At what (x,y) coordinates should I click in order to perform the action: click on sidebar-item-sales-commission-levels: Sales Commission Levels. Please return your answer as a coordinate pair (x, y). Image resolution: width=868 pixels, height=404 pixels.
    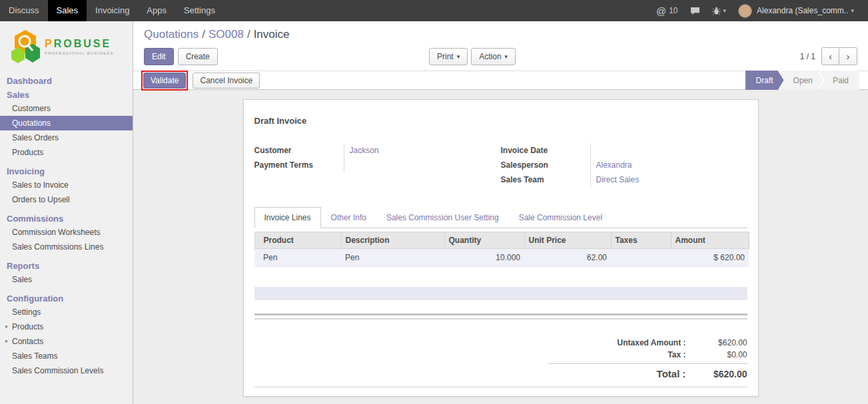
    Looking at the image, I should click on (67, 371).